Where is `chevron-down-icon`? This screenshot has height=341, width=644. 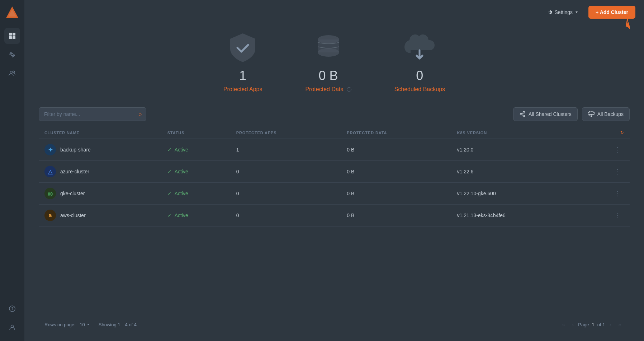
chevron-down-icon is located at coordinates (577, 12).